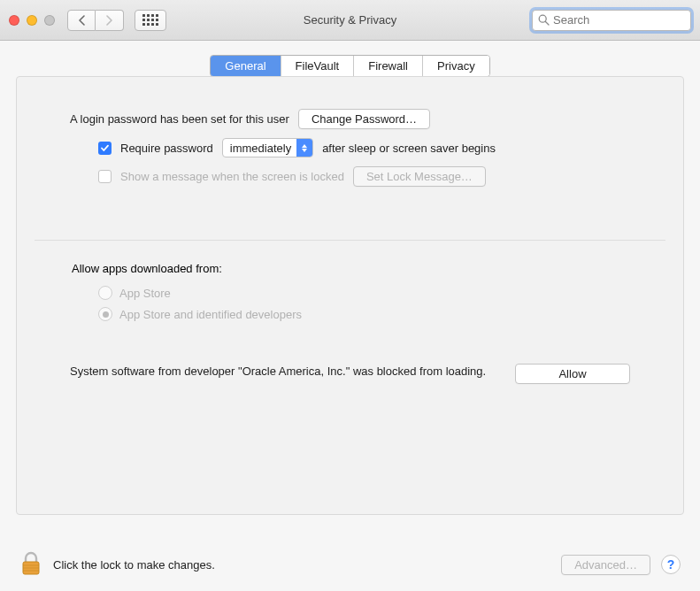 Image resolution: width=700 pixels, height=591 pixels. I want to click on forward-button, so click(110, 20).